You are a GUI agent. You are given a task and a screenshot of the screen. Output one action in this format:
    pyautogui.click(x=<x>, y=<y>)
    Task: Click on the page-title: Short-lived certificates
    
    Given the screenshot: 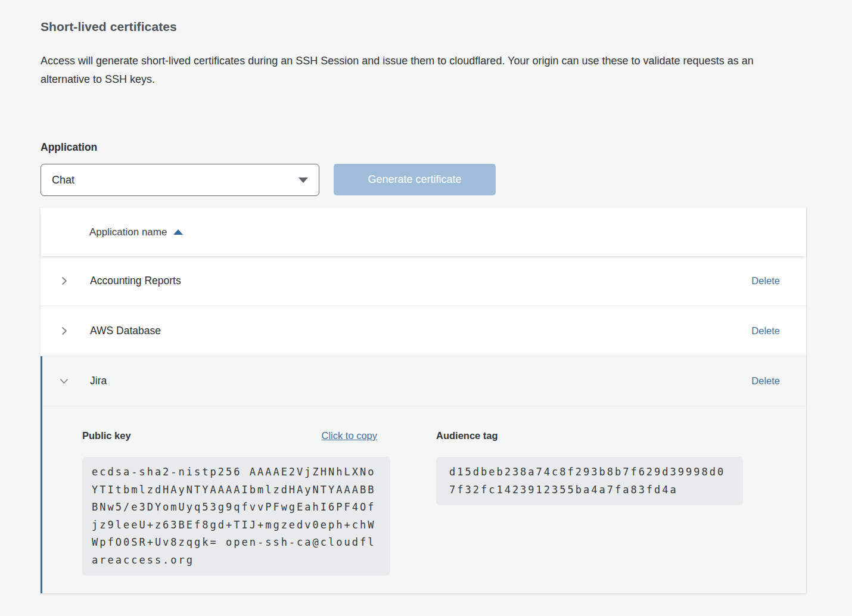 What is the action you would take?
    pyautogui.click(x=423, y=27)
    